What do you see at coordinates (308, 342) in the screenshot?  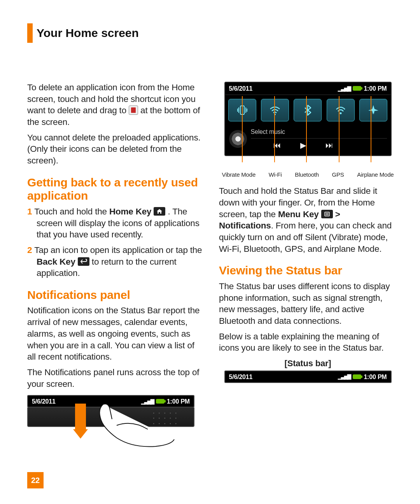 I see `status-bar-paragraph-3: Below is a table explaining the meaning …` at bounding box center [308, 342].